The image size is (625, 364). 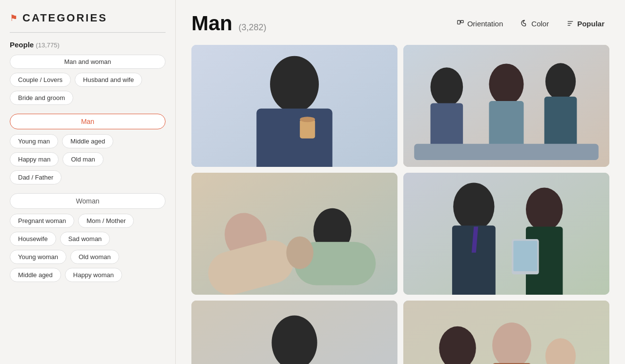 I want to click on orientation-icon, so click(x=460, y=23).